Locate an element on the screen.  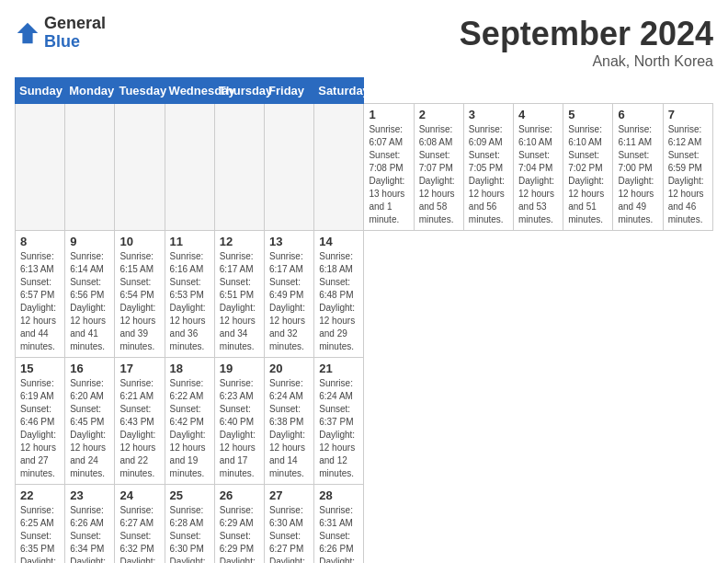
weekday-header-thursday: Thursday is located at coordinates (239, 91).